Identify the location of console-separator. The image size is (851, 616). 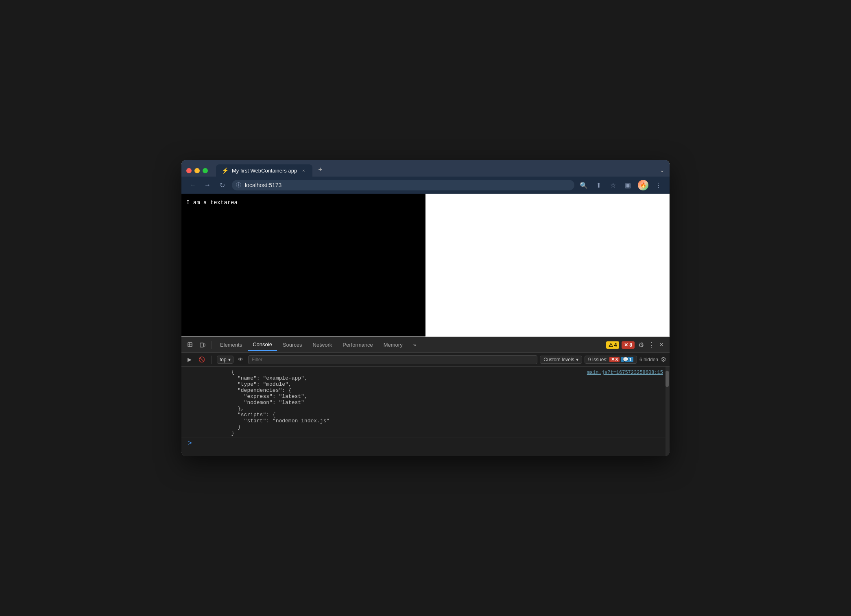
(212, 360).